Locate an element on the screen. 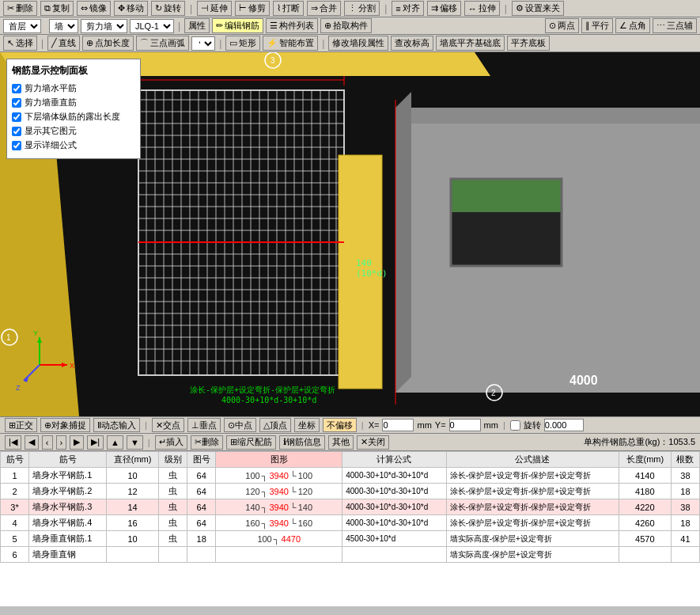 The height and width of the screenshot is (615, 700). align-floor-btn: 平齐底板 is located at coordinates (528, 43).